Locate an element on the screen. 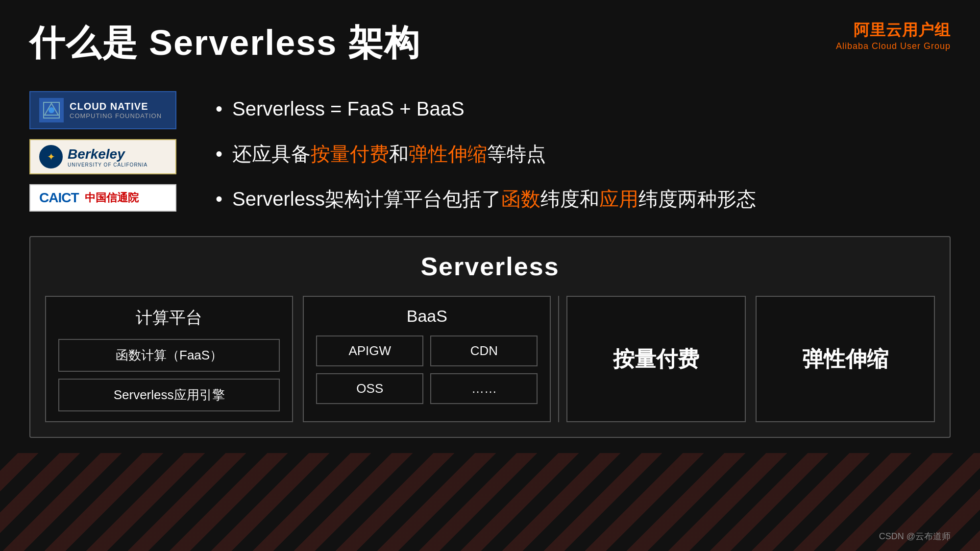  billing-text: 按量付费 is located at coordinates (656, 359).